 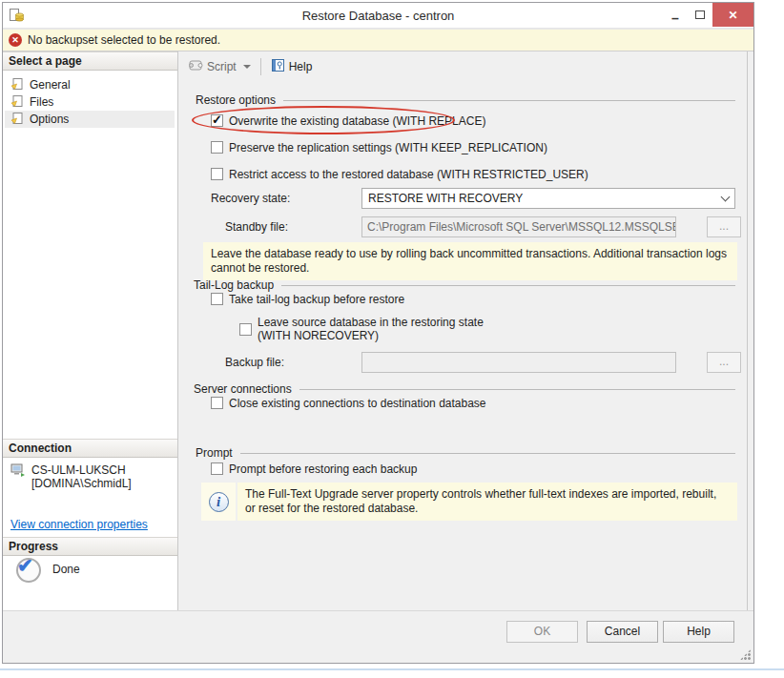 I want to click on script-label: Script, so click(x=221, y=67).